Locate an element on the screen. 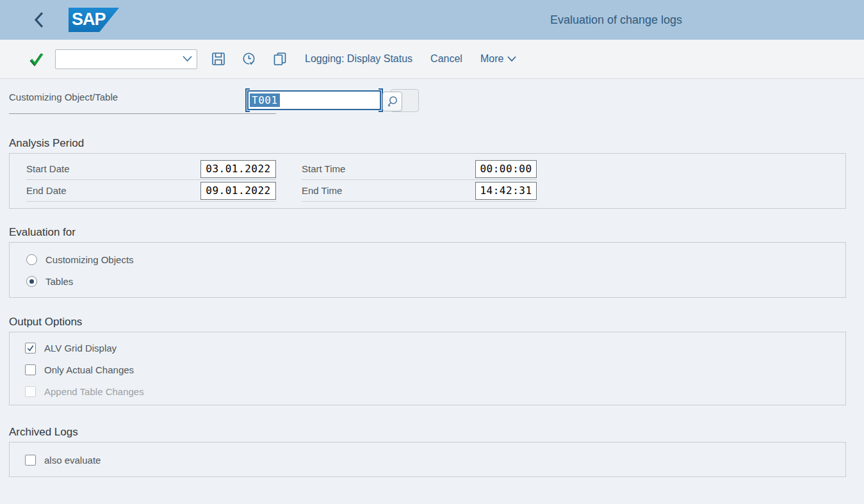 This screenshot has height=504, width=864. end-date-input: 09.01.2022 is located at coordinates (238, 191).